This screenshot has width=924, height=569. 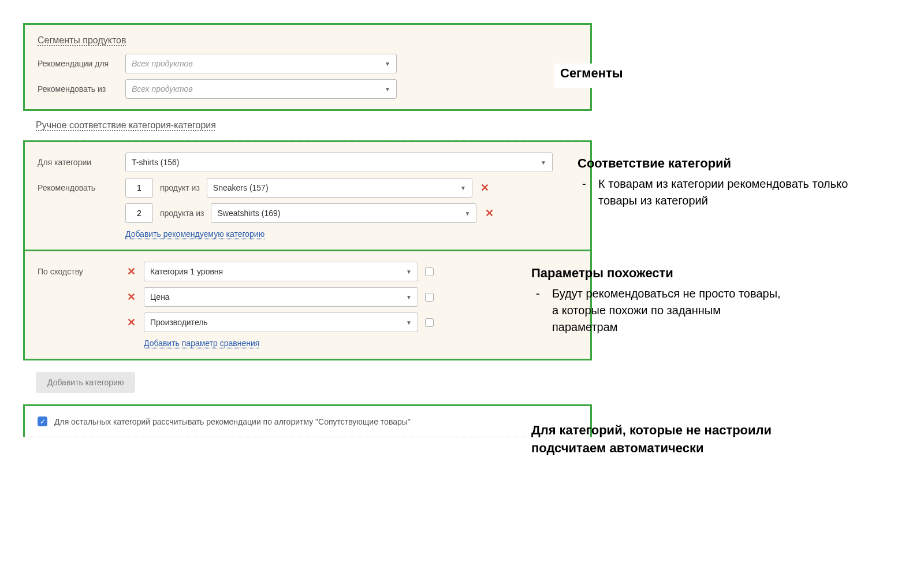 I want to click on annotation-auto-text: Для категорий, которые не настроили подс…, so click(x=658, y=440).